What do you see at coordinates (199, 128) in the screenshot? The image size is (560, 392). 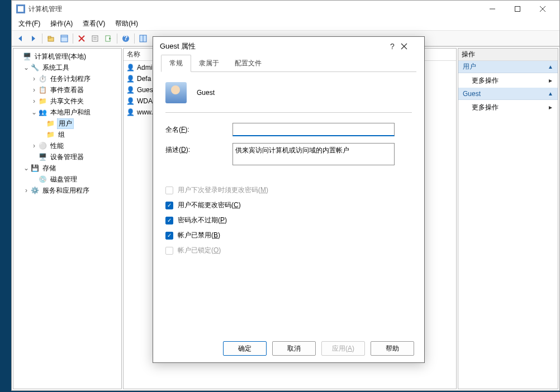 I see `fullname-label: 全名(F):` at bounding box center [199, 128].